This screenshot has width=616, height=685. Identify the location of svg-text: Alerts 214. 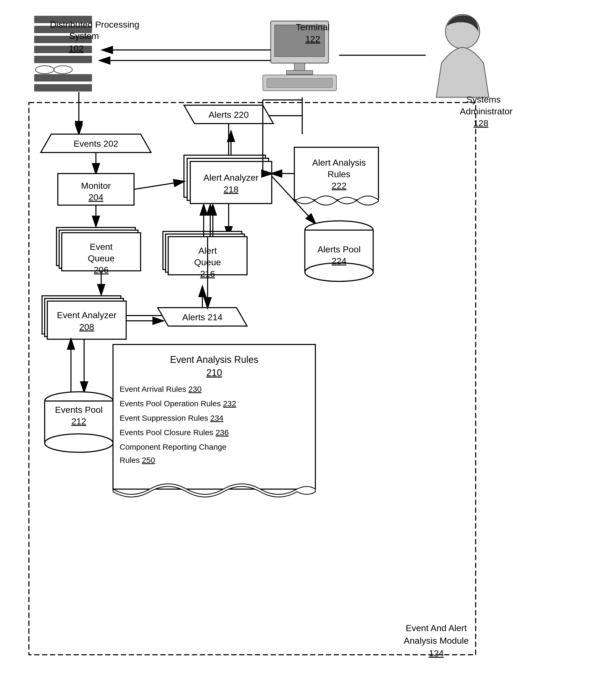
(202, 317).